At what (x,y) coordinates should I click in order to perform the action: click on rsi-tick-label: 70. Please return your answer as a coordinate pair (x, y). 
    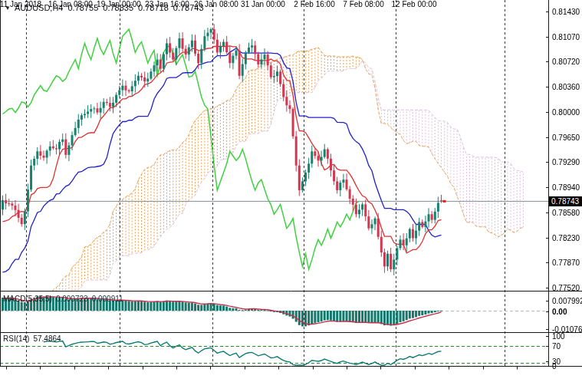
    Looking at the image, I should click on (557, 347).